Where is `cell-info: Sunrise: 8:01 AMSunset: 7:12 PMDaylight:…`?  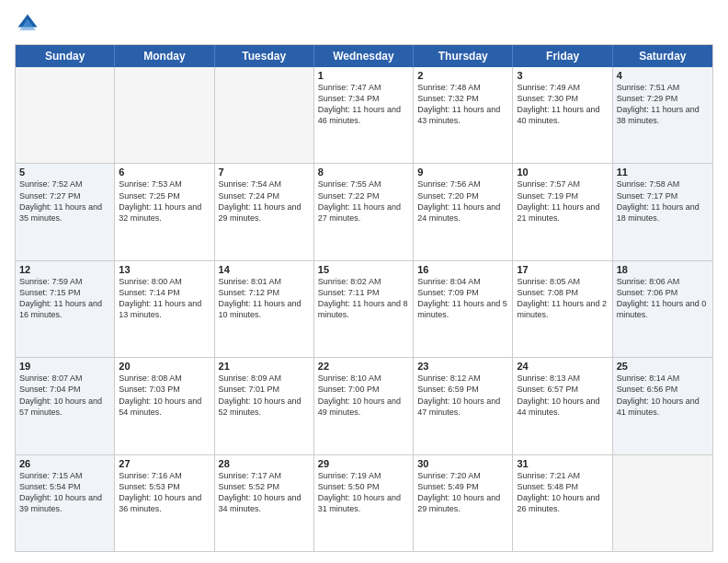
cell-info: Sunrise: 8:01 AMSunset: 7:12 PMDaylight:… is located at coordinates (265, 298).